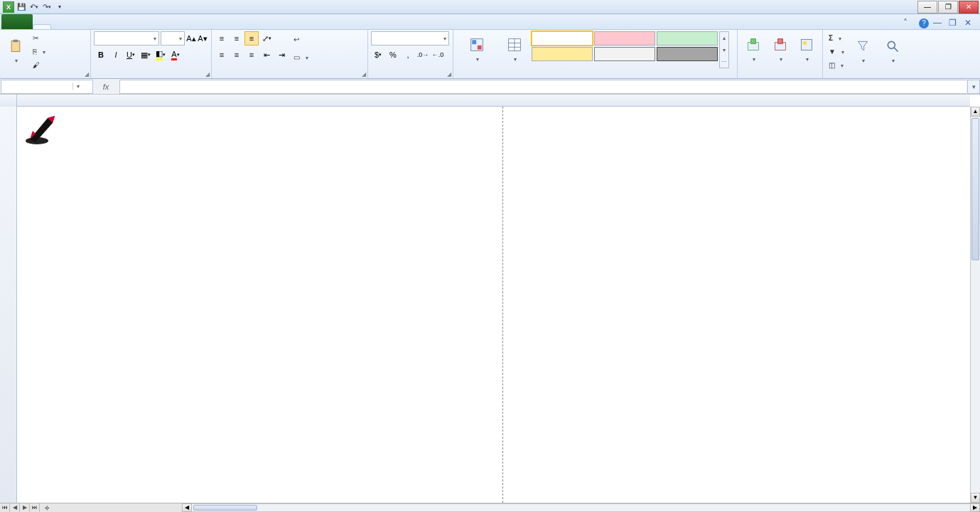 Image resolution: width=980 pixels, height=512 pixels. Describe the element at coordinates (35, 508) in the screenshot. I see `tab-nav-last-icon: ⏭` at that location.